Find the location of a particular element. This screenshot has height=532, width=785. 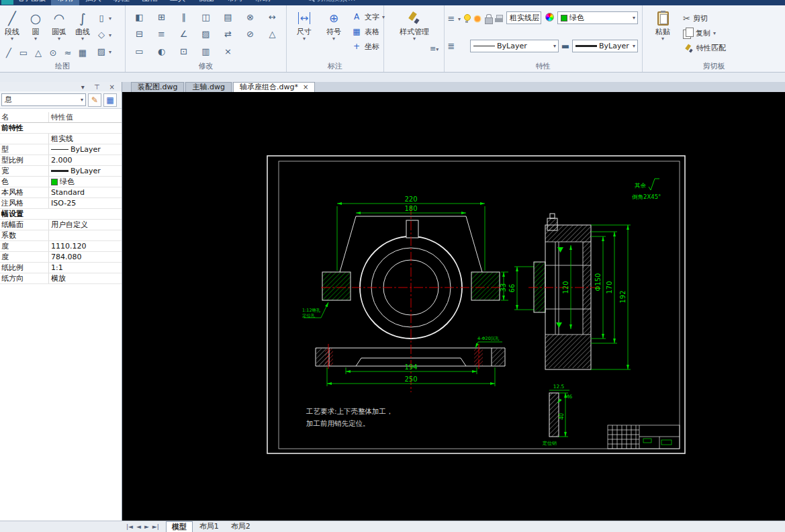

modify-tool-icon: ⊞ is located at coordinates (161, 17).